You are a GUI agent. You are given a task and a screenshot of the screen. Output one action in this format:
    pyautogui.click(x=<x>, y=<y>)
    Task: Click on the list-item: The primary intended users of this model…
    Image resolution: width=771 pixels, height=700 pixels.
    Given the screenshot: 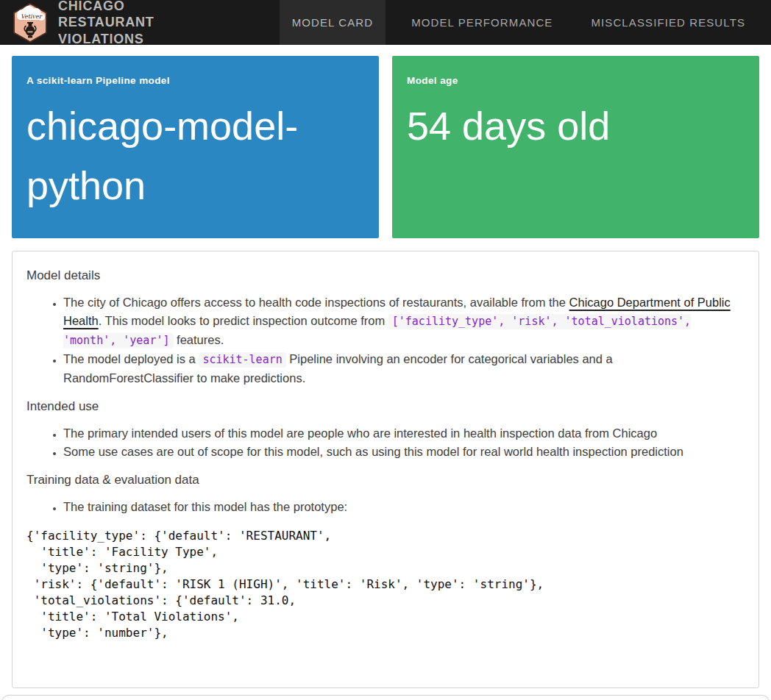 What is the action you would take?
    pyautogui.click(x=404, y=434)
    